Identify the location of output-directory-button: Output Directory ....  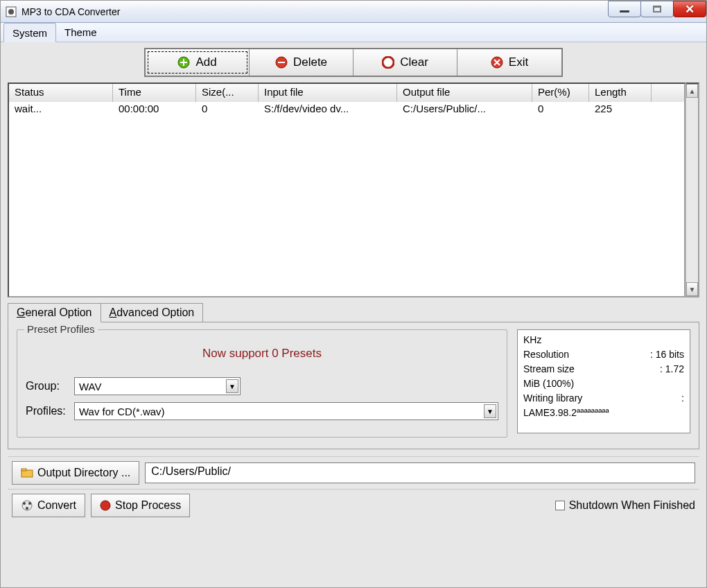
(76, 473).